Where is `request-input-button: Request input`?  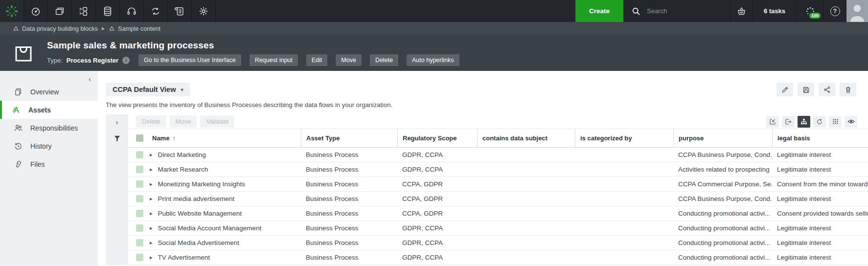 request-input-button: Request input is located at coordinates (274, 60).